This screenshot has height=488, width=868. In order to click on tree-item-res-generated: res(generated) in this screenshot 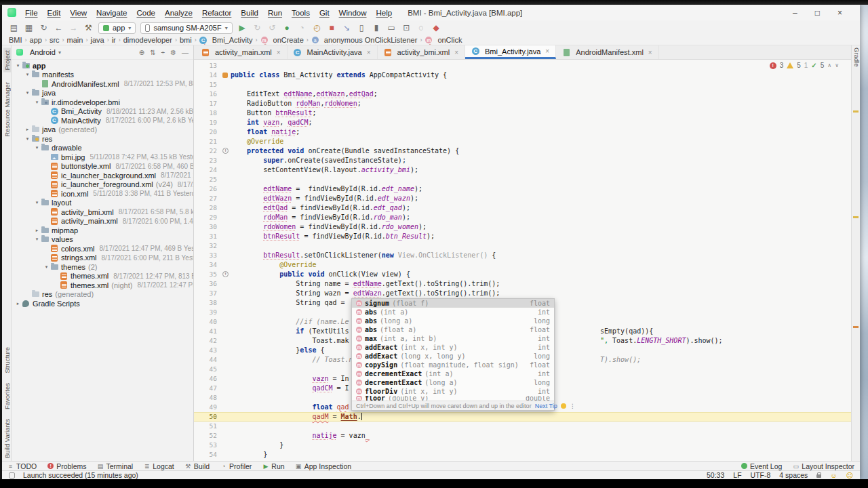, I will do `click(102, 295)`.